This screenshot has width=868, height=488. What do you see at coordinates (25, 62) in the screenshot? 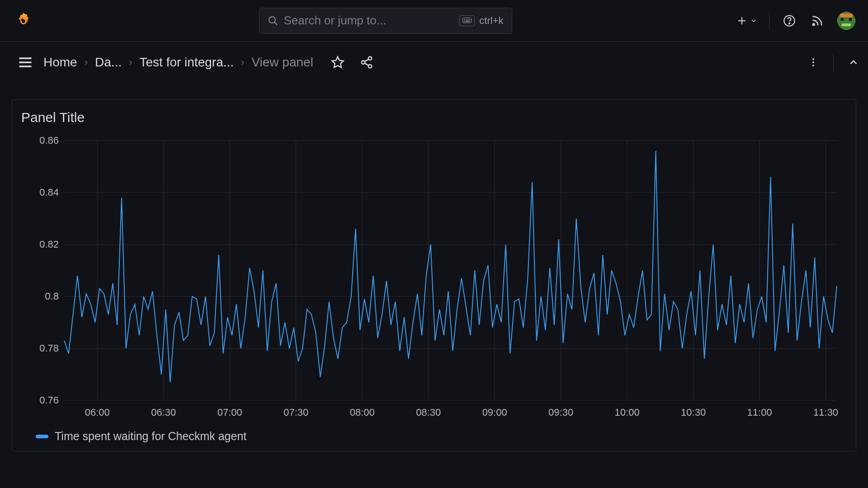
I see `menu-icon` at bounding box center [25, 62].